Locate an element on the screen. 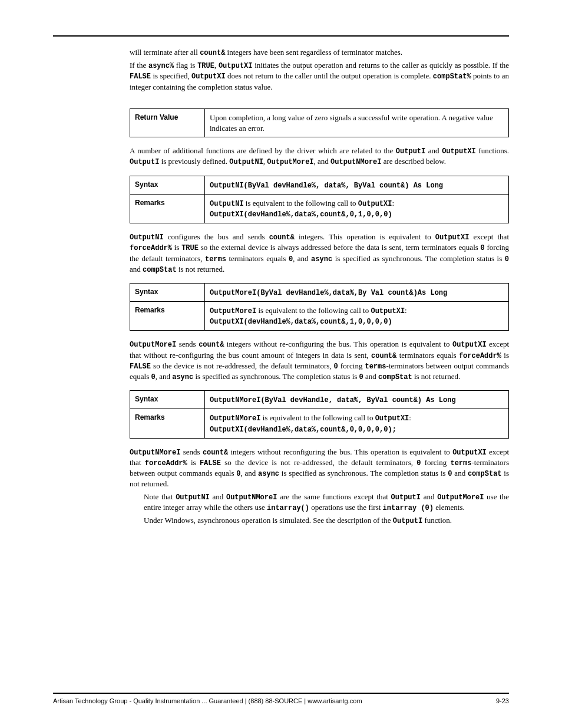 This screenshot has width=562, height=728. text: function. is located at coordinates (437, 520).